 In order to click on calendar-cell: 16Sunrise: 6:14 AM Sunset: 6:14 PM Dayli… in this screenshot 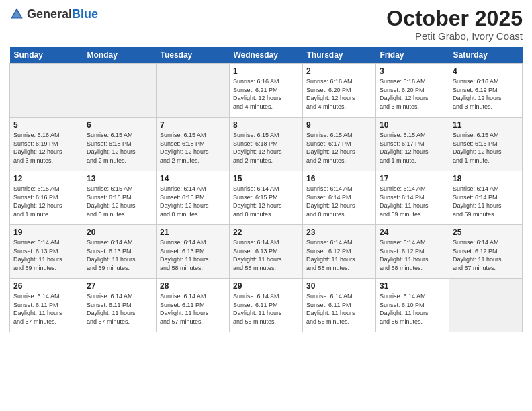, I will do `click(340, 198)`.